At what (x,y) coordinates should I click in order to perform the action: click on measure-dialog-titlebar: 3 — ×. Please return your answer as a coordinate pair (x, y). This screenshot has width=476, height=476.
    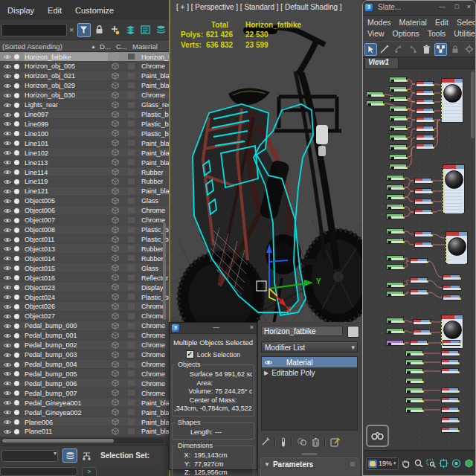
    Looking at the image, I should click on (213, 329).